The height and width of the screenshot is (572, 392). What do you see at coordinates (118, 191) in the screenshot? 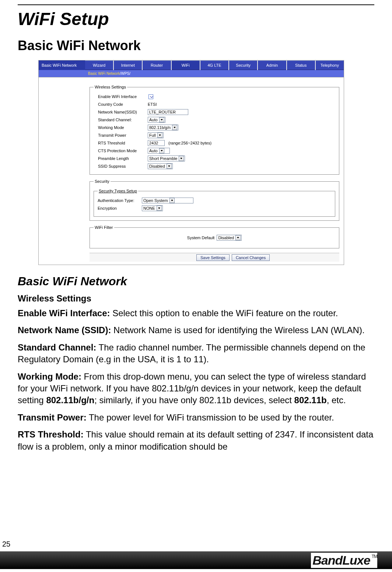
I see `legend-security-types: Security Types Setup` at bounding box center [118, 191].